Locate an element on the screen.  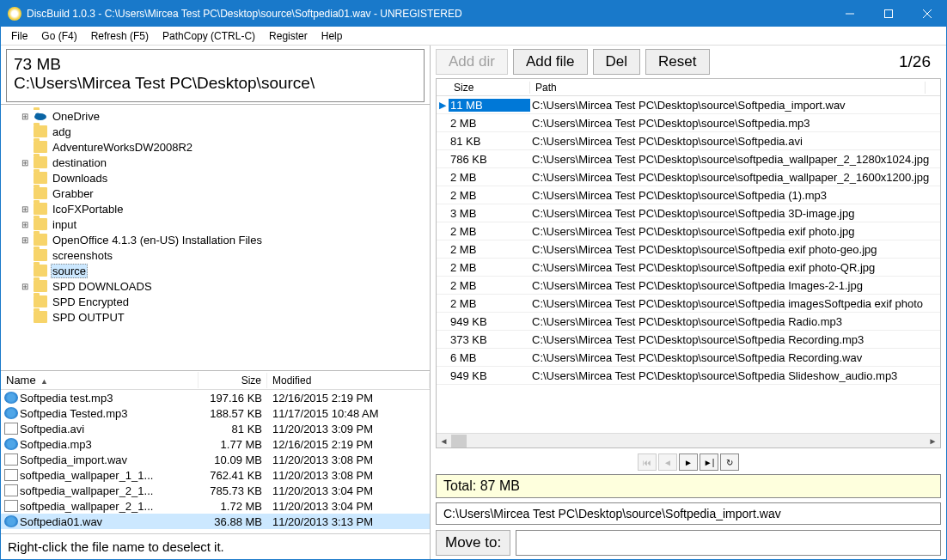
file-name: softpedia_wallpaper_2_1... is located at coordinates (109, 491).